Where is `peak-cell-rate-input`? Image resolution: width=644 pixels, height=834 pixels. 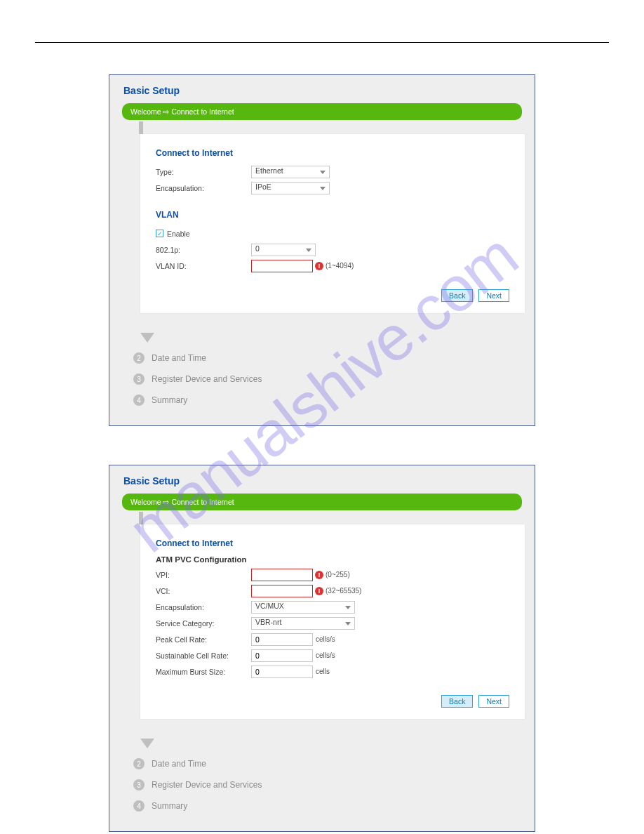
peak-cell-rate-input is located at coordinates (282, 640).